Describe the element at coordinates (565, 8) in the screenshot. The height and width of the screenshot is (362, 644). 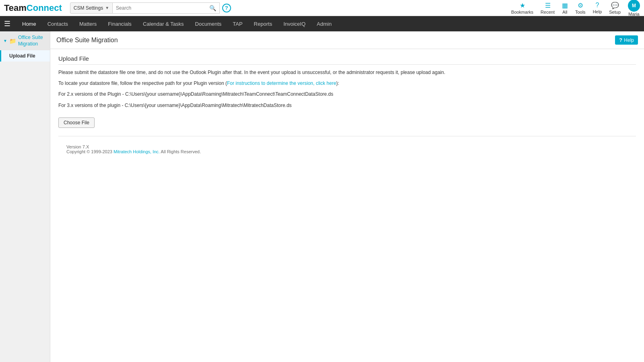
I see `all-button: ▦ All` at that location.